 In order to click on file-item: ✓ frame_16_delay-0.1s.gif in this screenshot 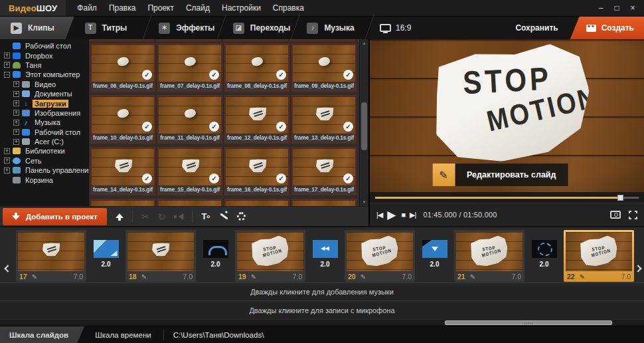, I will do `click(257, 172)`.